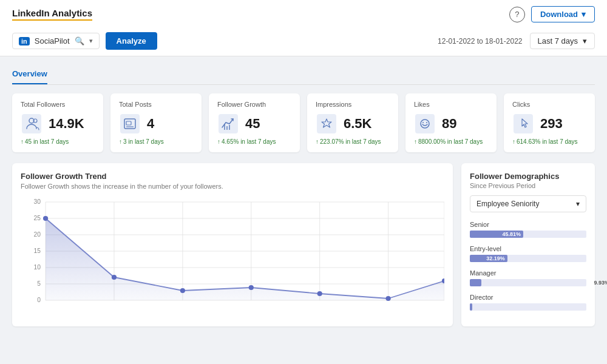 This screenshot has width=607, height=364. What do you see at coordinates (353, 104) in the screenshot?
I see `stat-label-impressions: Impressions` at bounding box center [353, 104].